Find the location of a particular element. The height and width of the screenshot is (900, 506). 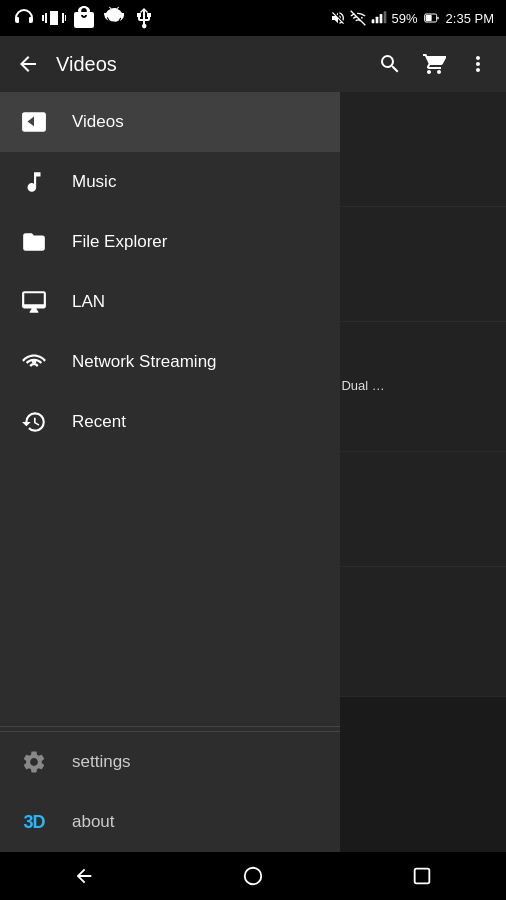

bag-icon is located at coordinates (84, 18).